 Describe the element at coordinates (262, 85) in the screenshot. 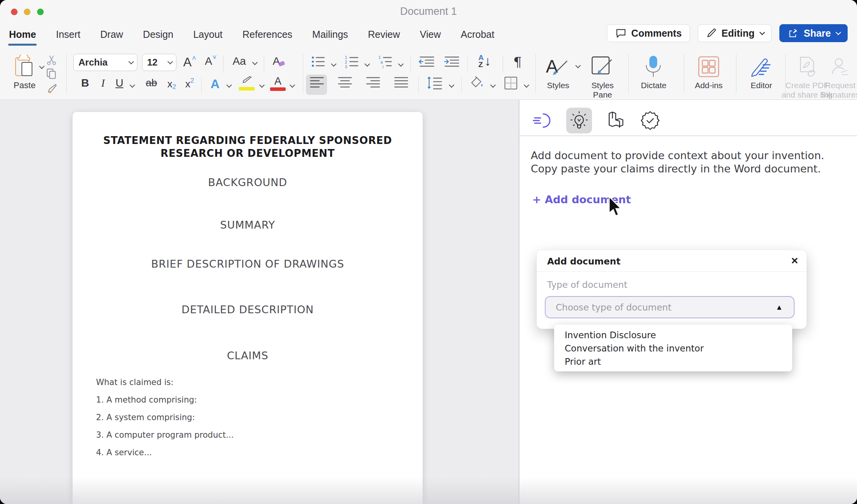

I see `highlight-chevron` at that location.